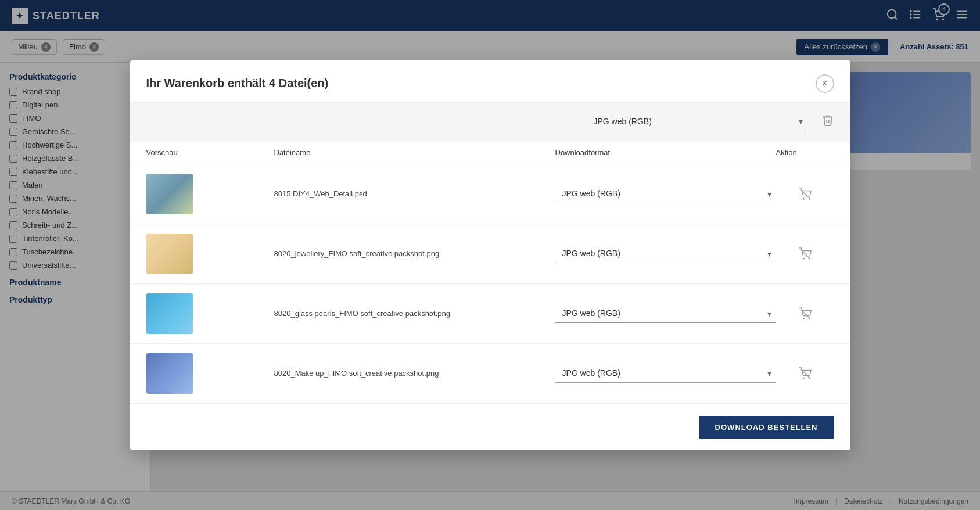 The width and height of the screenshot is (980, 510). Describe the element at coordinates (666, 314) in the screenshot. I see `row-format-select-3: JPG web (RGB) PNG (RGB) TIFF (CMYK) Orig…` at that location.